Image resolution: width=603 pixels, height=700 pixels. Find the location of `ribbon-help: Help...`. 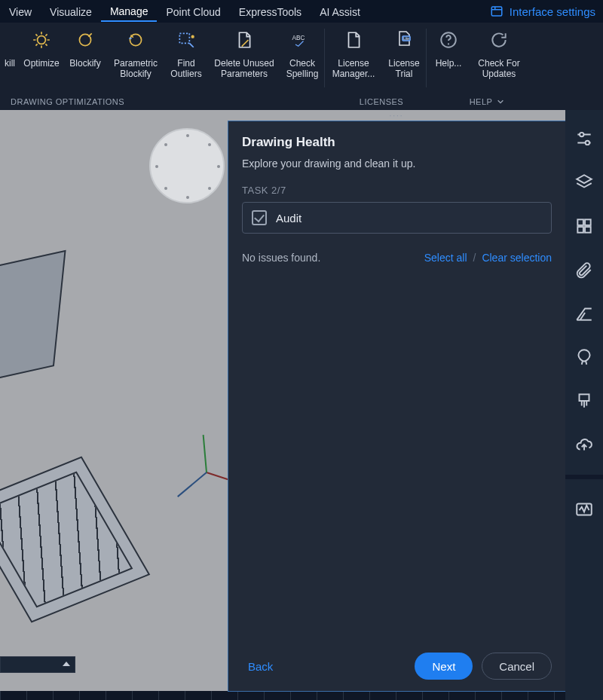

ribbon-help: Help... is located at coordinates (448, 54).